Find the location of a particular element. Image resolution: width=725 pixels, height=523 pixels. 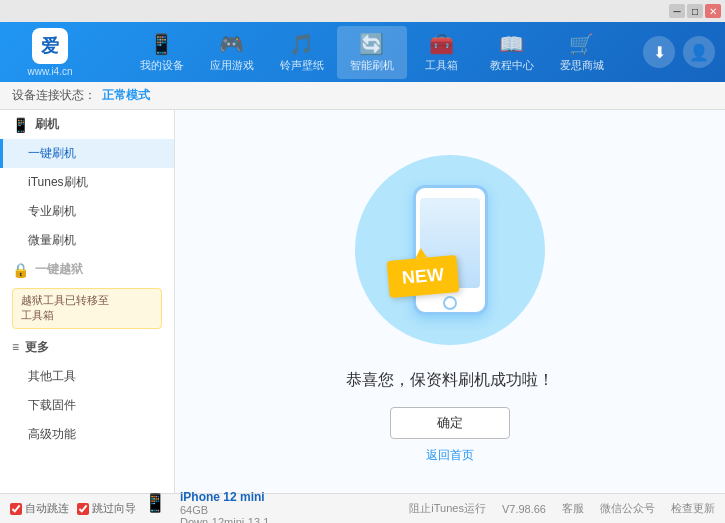

nav-tutorial: 📖 教程中心 is located at coordinates (512, 52).